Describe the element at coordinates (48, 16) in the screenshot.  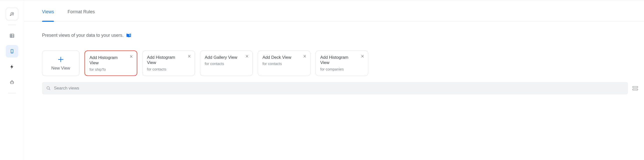
I see `tab-views: Views` at that location.